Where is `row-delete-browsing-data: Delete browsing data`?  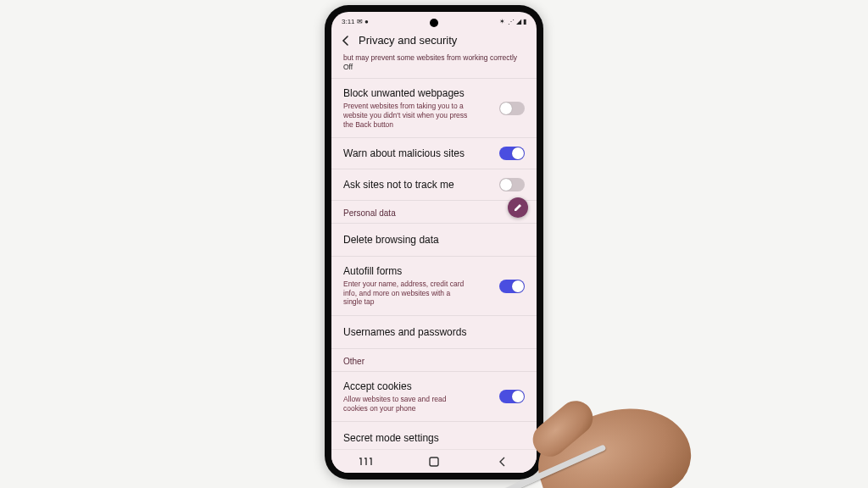 row-delete-browsing-data: Delete browsing data is located at coordinates (434, 241).